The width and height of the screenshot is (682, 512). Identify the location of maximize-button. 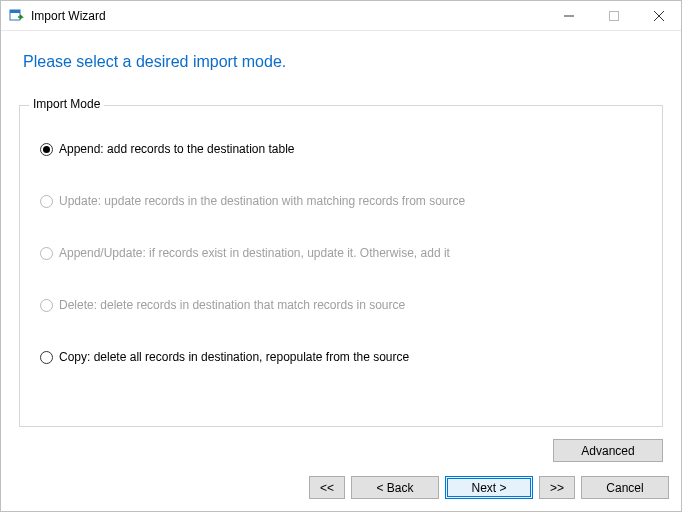
(614, 16).